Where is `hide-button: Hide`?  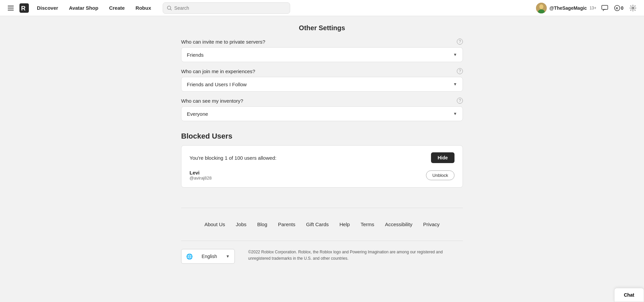 hide-button: Hide is located at coordinates (443, 158).